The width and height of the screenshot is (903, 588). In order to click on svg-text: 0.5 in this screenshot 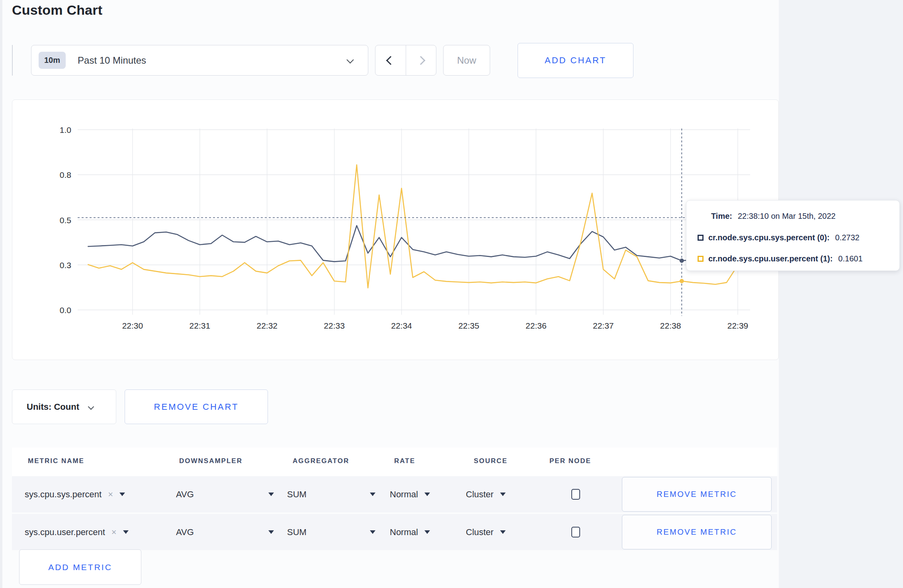, I will do `click(65, 220)`.